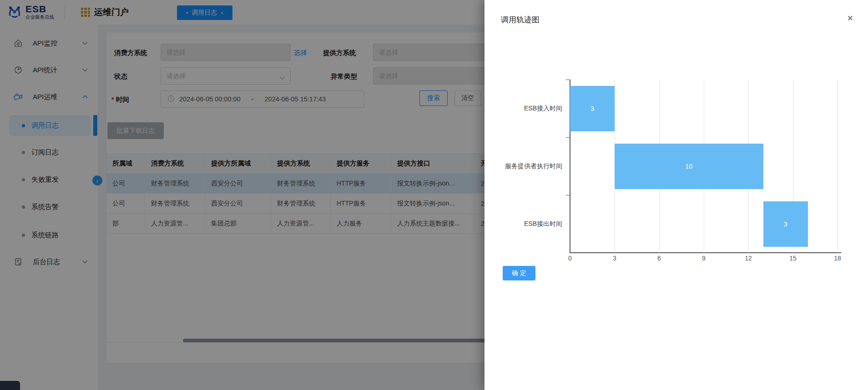 This screenshot has width=868, height=390. I want to click on x-tick-label: 12, so click(748, 258).